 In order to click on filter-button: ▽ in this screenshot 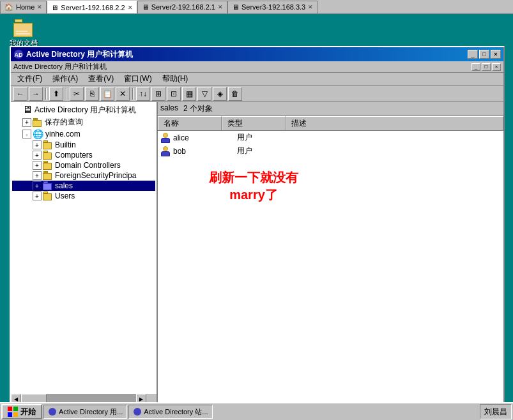, I will do `click(204, 94)`.